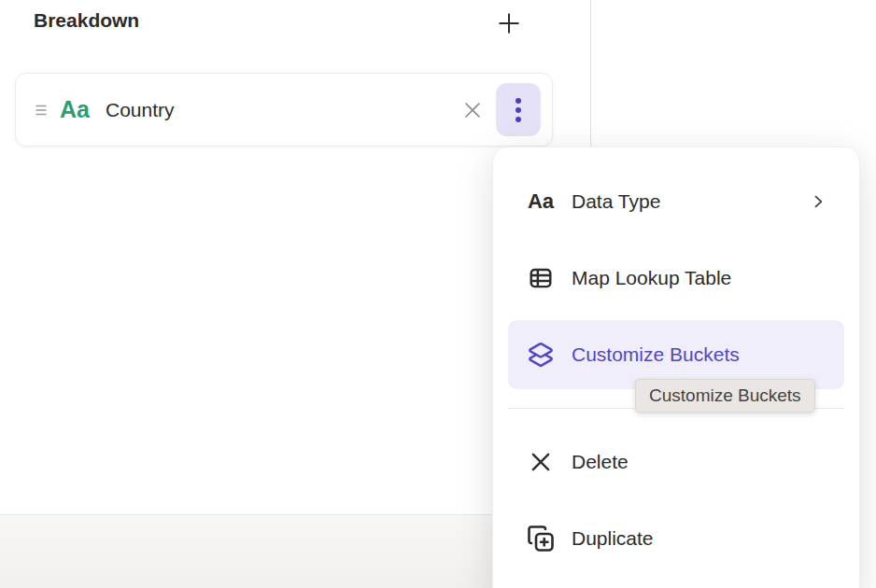 This screenshot has height=588, width=876. I want to click on plus-icon, so click(509, 23).